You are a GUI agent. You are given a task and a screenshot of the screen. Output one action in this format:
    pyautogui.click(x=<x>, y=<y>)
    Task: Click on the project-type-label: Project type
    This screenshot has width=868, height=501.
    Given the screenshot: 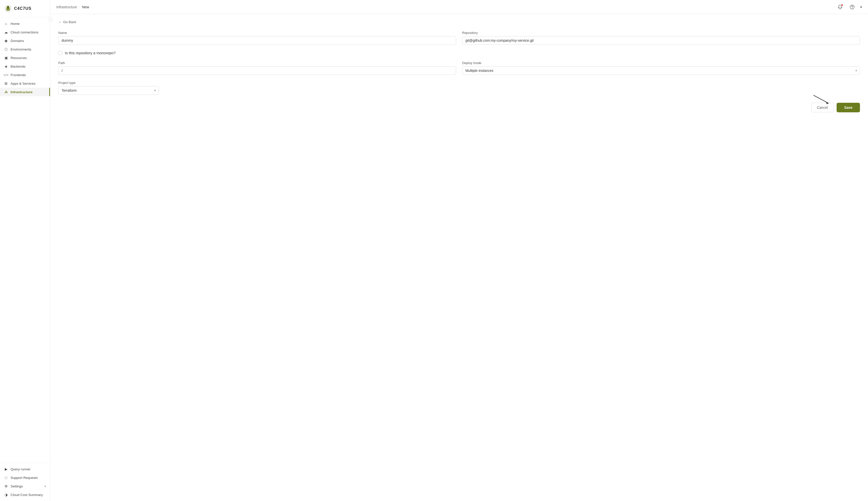 What is the action you would take?
    pyautogui.click(x=108, y=83)
    